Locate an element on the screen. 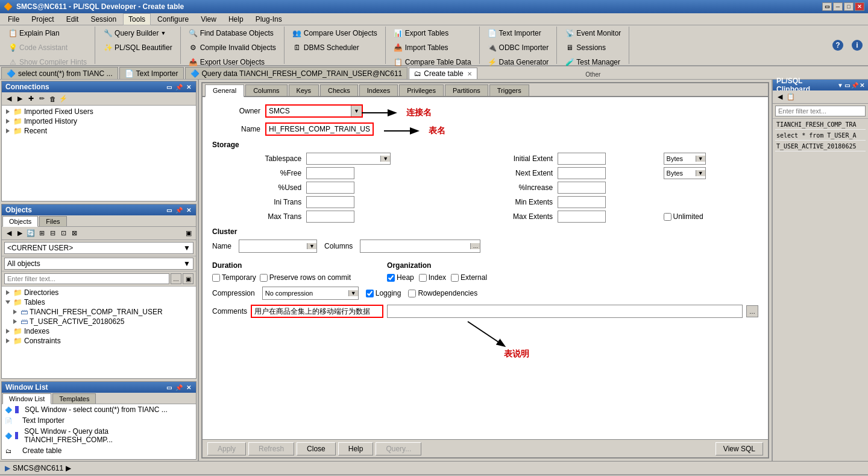 The width and height of the screenshot is (868, 476). view-sql-btn: View SQL is located at coordinates (739, 449).